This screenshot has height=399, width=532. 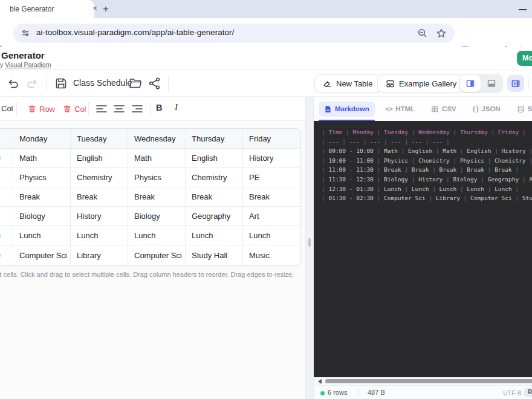 I want to click on add-col-button: Col, so click(x=7, y=109).